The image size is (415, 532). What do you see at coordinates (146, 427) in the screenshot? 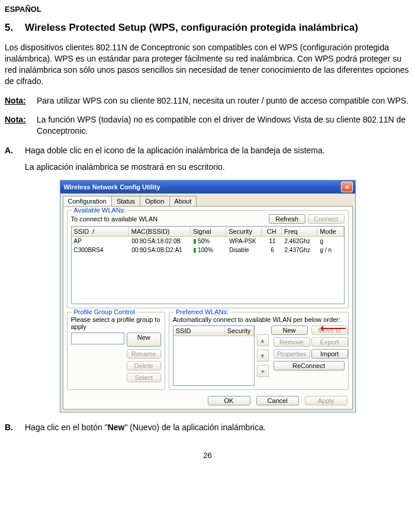
I see `step-b-text: Haga clic en el botón "New" (Nuevo) de l…` at bounding box center [146, 427].